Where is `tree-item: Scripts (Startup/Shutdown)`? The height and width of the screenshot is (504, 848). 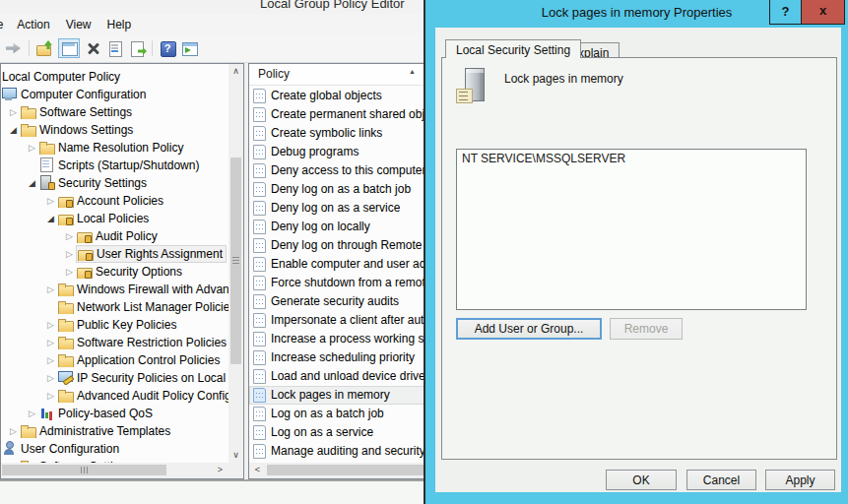 tree-item: Scripts (Startup/Shutdown) is located at coordinates (114, 165).